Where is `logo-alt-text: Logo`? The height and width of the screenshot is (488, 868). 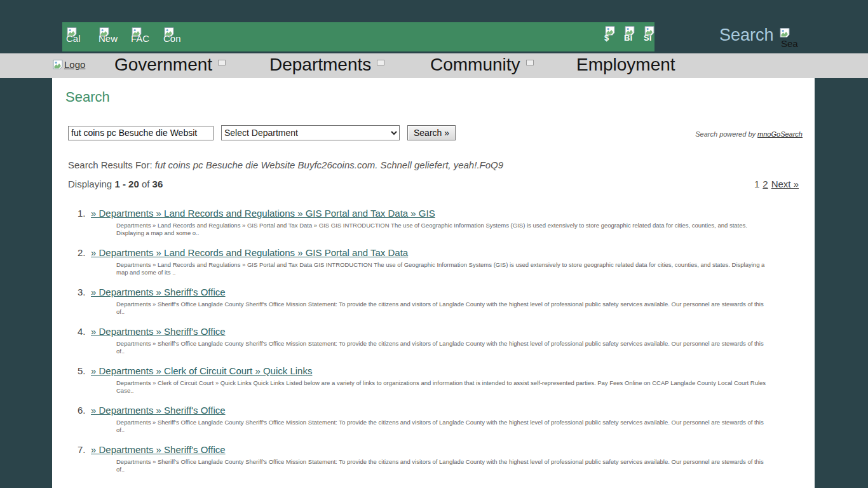 logo-alt-text: Logo is located at coordinates (75, 65).